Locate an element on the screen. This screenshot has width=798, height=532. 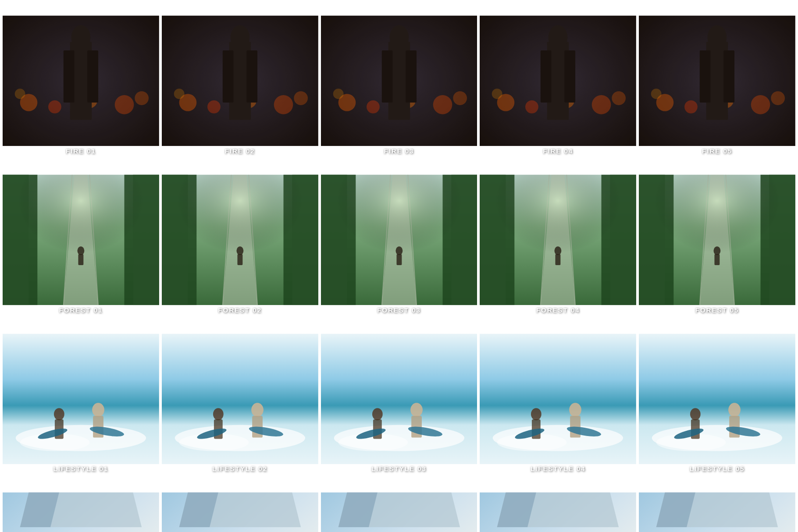
preset-cell-forest-04: FOREST 04 is located at coordinates (558, 240).